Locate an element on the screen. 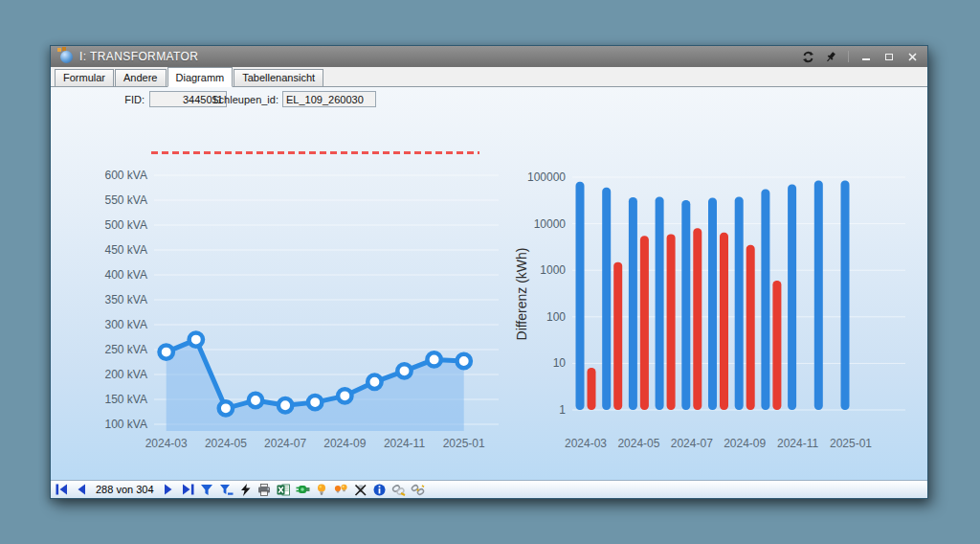 The width and height of the screenshot is (980, 544). filter-icon is located at coordinates (207, 489).